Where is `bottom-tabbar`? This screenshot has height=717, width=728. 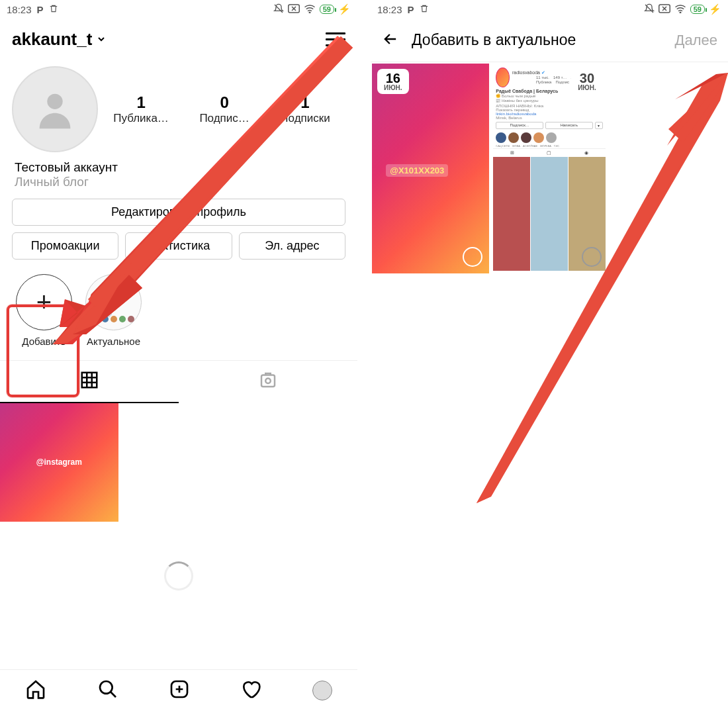 bottom-tabbar is located at coordinates (179, 690).